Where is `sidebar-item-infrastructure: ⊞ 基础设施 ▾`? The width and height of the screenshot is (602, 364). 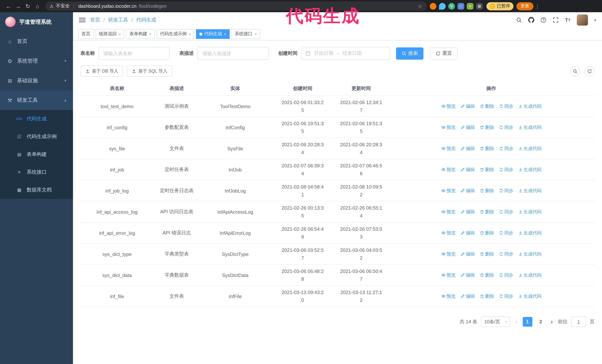 sidebar-item-infrastructure: ⊞ 基础设施 ▾ is located at coordinates (37, 81).